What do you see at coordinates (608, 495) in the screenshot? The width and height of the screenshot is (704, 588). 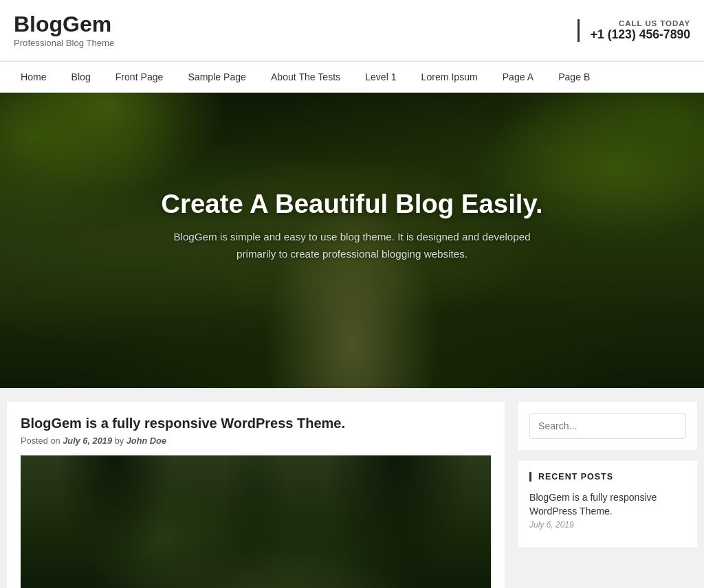 I see `sidebar: RECENT POSTS BlogGem is a fully responsi…` at bounding box center [608, 495].